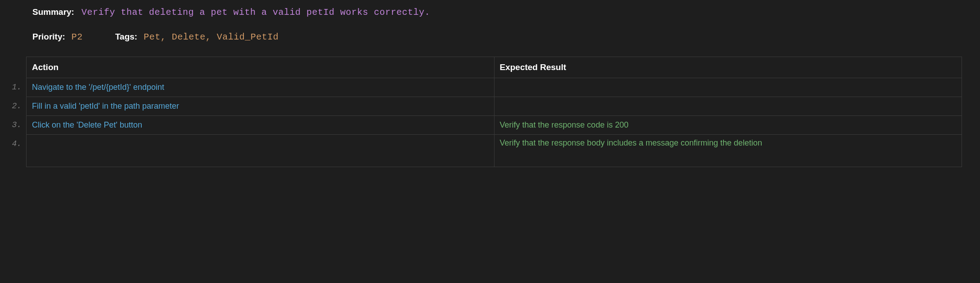 This screenshot has height=283, width=980. Describe the element at coordinates (261, 106) in the screenshot. I see `cell-action: Fill in a valid 'petId' in the path para…` at that location.